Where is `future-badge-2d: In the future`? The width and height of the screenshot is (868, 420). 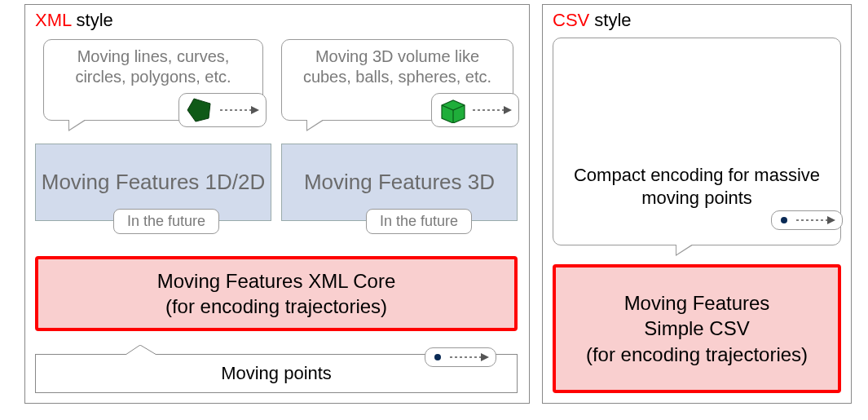
future-badge-2d: In the future is located at coordinates (166, 222).